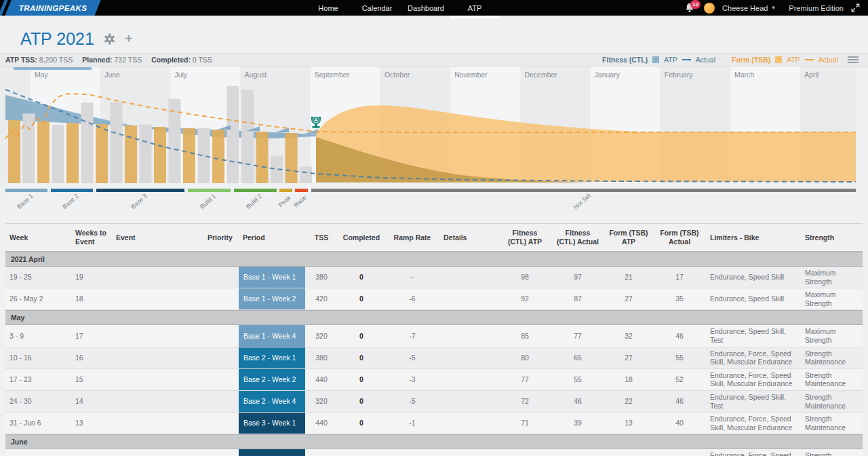  Describe the element at coordinates (525, 358) in the screenshot. I see `cell-ctl_atp: 80` at that location.